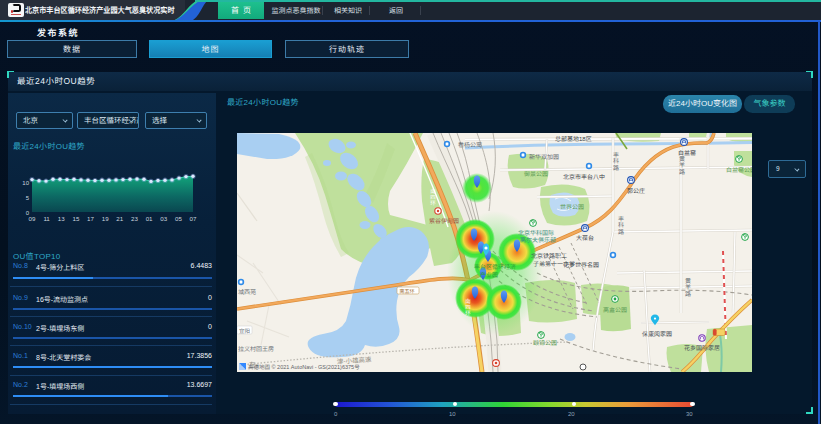 This screenshot has height=424, width=821. Describe the element at coordinates (544, 156) in the screenshot. I see `svg-text: 新华双加园` at that location.